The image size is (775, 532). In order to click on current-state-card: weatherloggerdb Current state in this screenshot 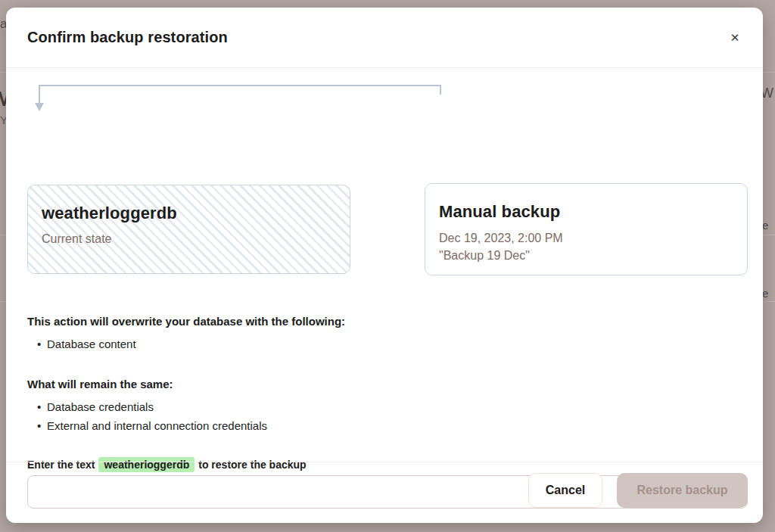, I will do `click(189, 229)`.